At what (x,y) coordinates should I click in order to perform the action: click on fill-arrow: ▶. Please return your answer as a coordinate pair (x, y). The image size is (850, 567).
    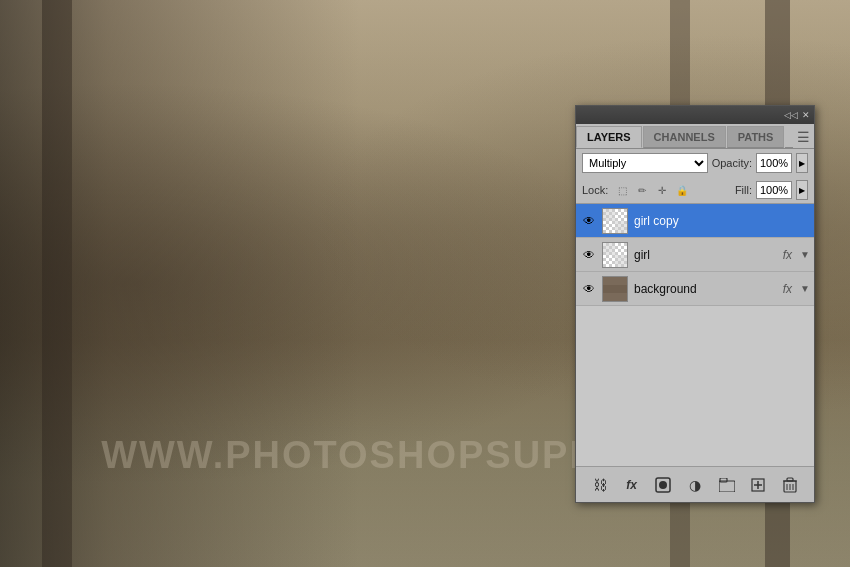
    Looking at the image, I should click on (802, 190).